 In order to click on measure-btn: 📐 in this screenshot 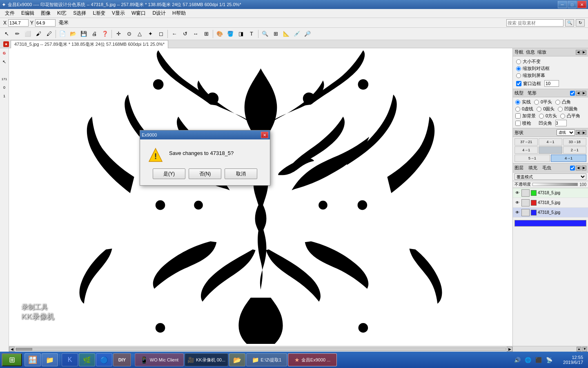, I will do `click(286, 34)`.